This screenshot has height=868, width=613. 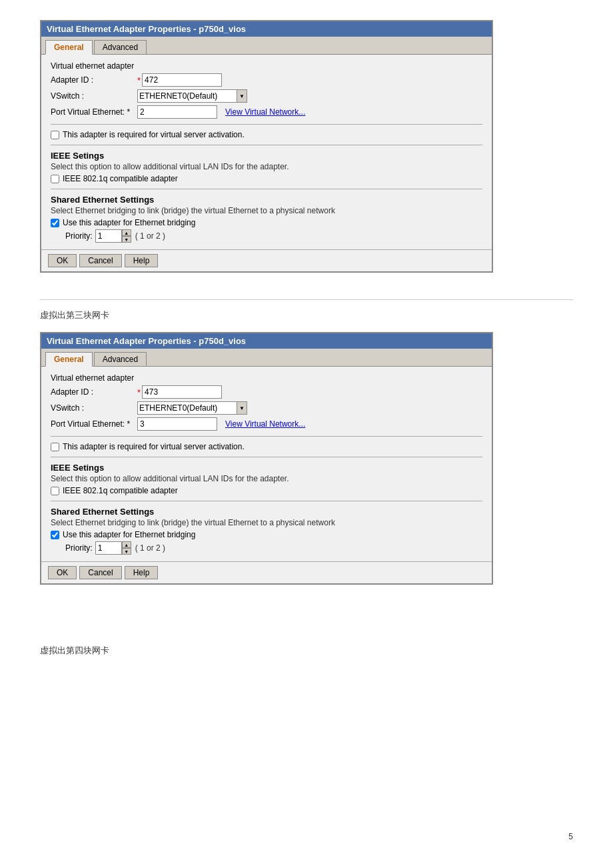 I want to click on virtual-adapter-label-1: Virtual ethernet adapter, so click(x=267, y=66).